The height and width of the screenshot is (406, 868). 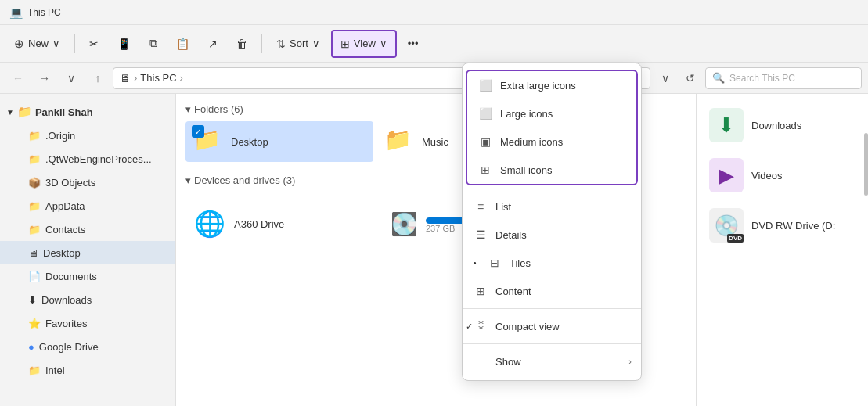 I want to click on title-bar-controls: —, so click(x=841, y=13).